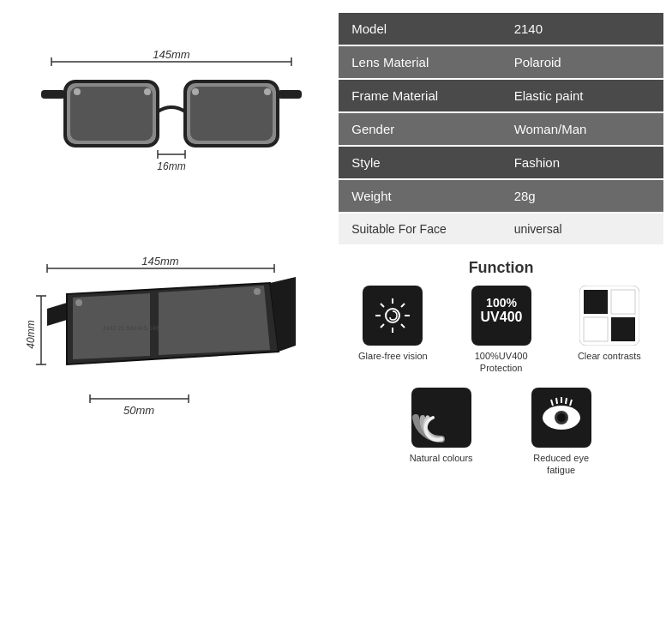 The image size is (672, 620). I want to click on contrast-icon, so click(609, 316).